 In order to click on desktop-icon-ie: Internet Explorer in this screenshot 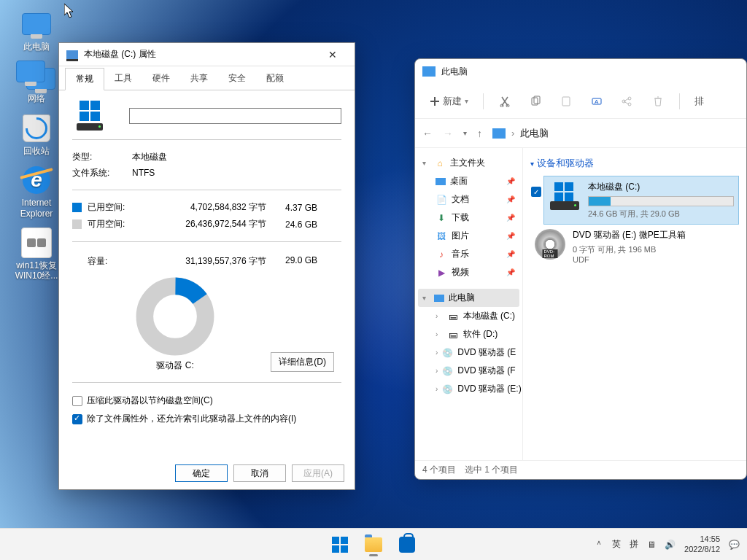, I will do `click(36, 192)`.